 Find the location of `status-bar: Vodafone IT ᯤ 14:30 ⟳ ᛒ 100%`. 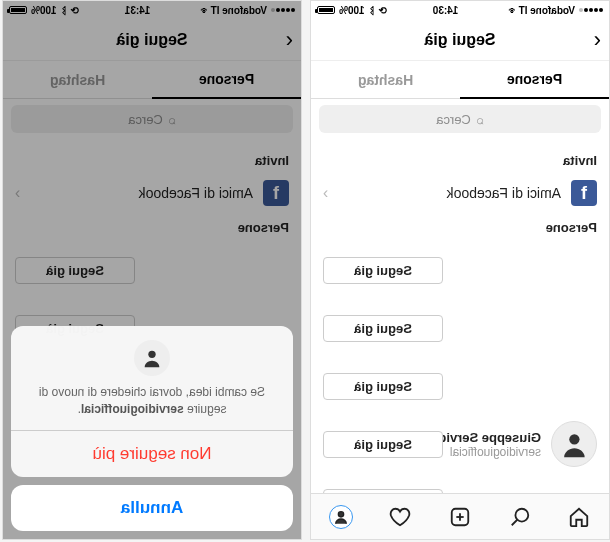

status-bar: Vodafone IT ᯤ 14:30 ⟳ ᛒ 100% is located at coordinates (460, 10).